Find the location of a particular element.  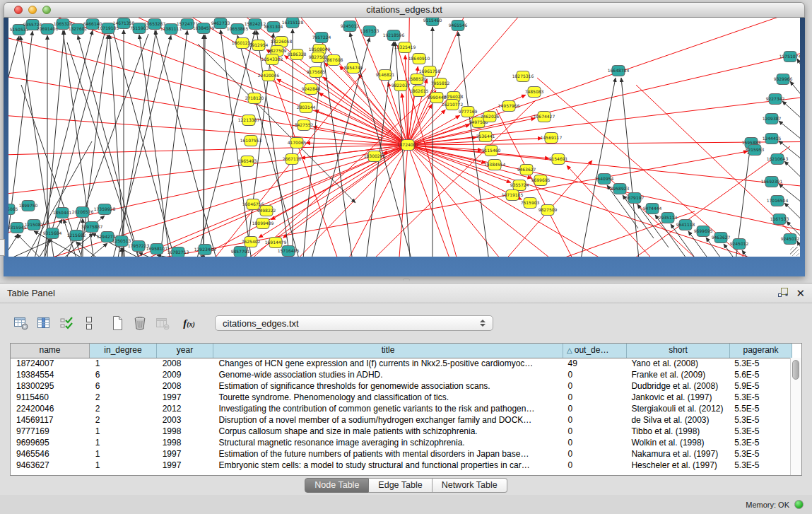

column-header-year: year is located at coordinates (185, 351).